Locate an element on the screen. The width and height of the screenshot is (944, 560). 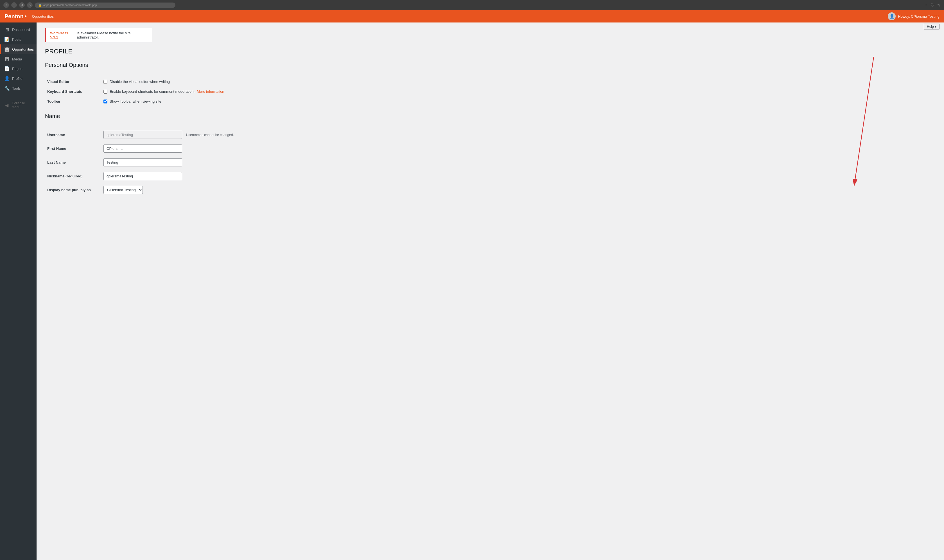
sidebar-item-label: Tools is located at coordinates (16, 88).